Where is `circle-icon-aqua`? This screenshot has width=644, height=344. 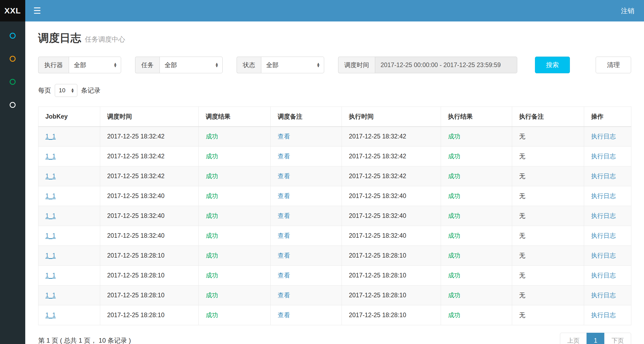 circle-icon-aqua is located at coordinates (13, 36).